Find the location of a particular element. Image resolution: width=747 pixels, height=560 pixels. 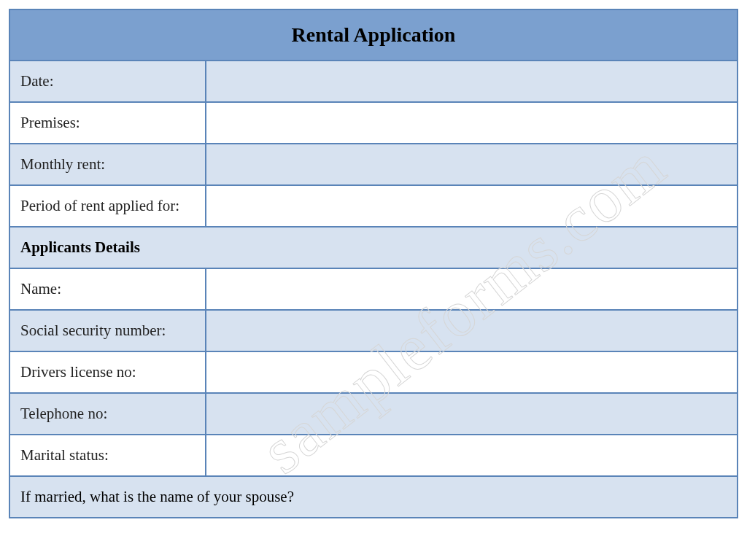

value-date is located at coordinates (471, 82).